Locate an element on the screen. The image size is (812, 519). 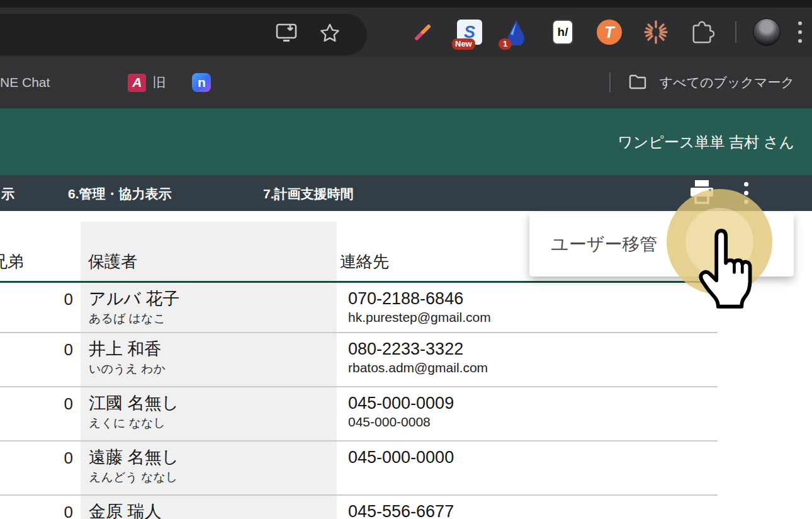
toolbar-divider is located at coordinates (736, 32).